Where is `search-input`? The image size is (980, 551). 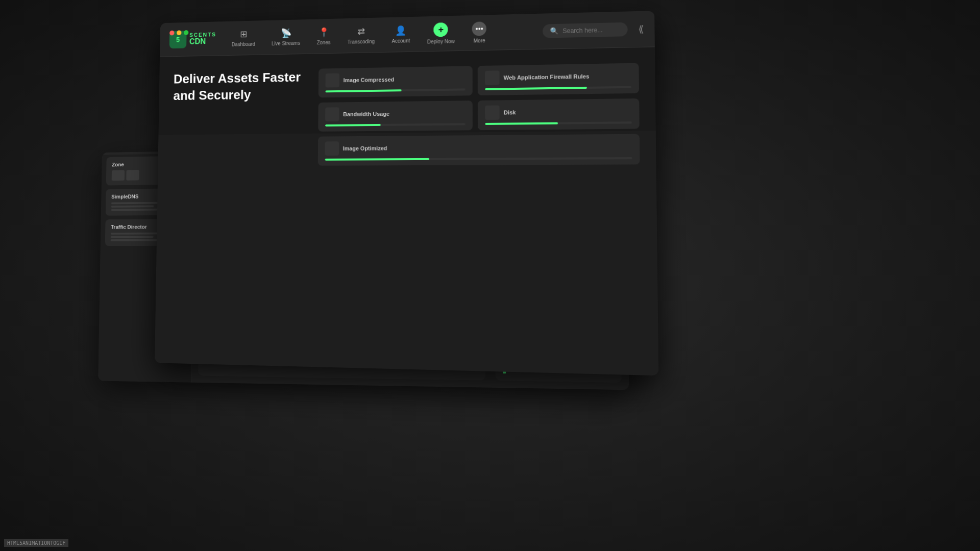
search-input is located at coordinates (591, 31).